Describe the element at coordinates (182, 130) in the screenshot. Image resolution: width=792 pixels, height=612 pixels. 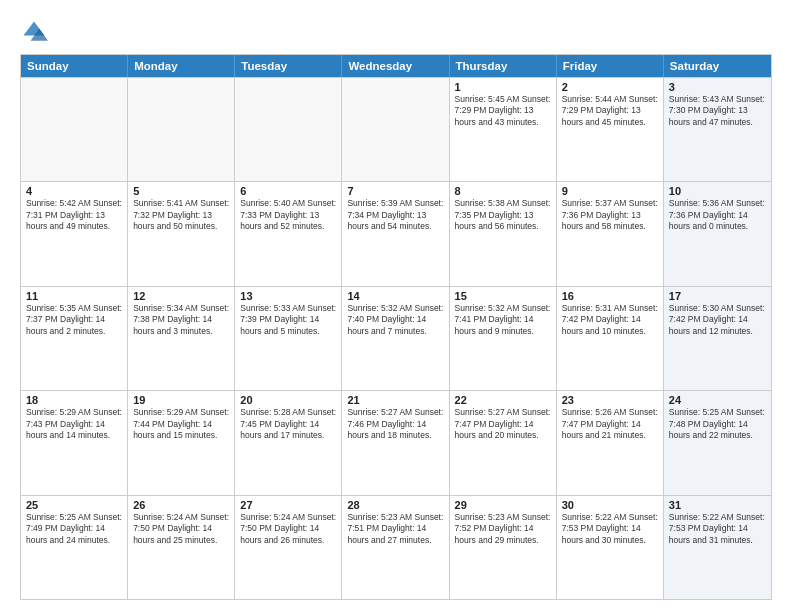
I see `cal-cell-r0c1` at that location.